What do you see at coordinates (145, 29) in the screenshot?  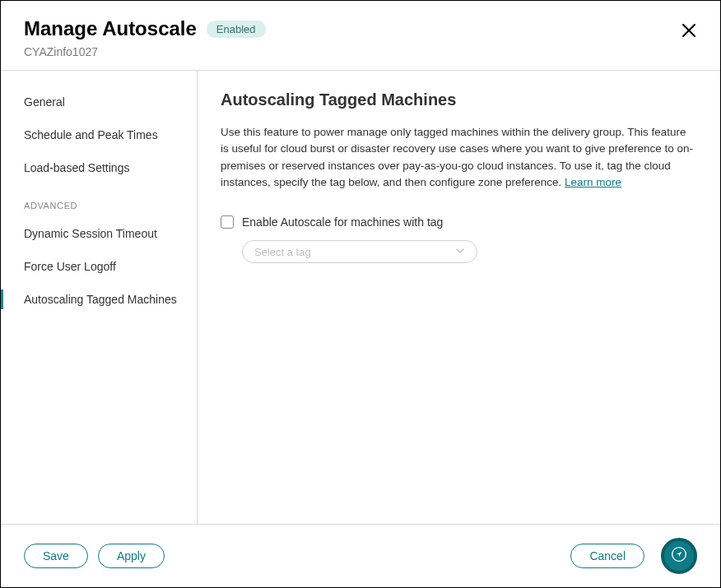 I see `title-row: Manage Autoscale Enabled` at bounding box center [145, 29].